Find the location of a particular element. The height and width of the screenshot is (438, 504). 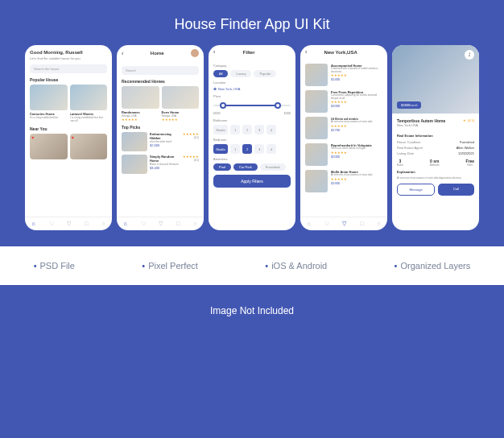

rec-heading: Recommended Homes is located at coordinates (160, 81).